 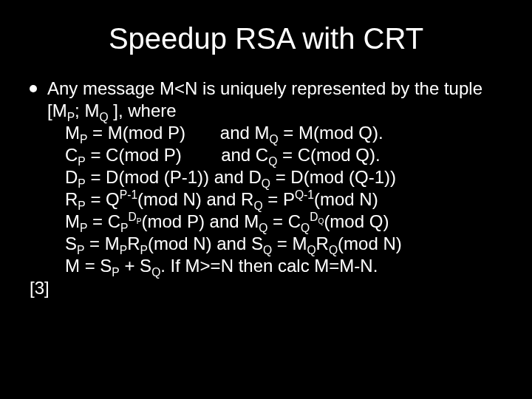 I want to click on t: = M(mod P), so click(x=136, y=133).